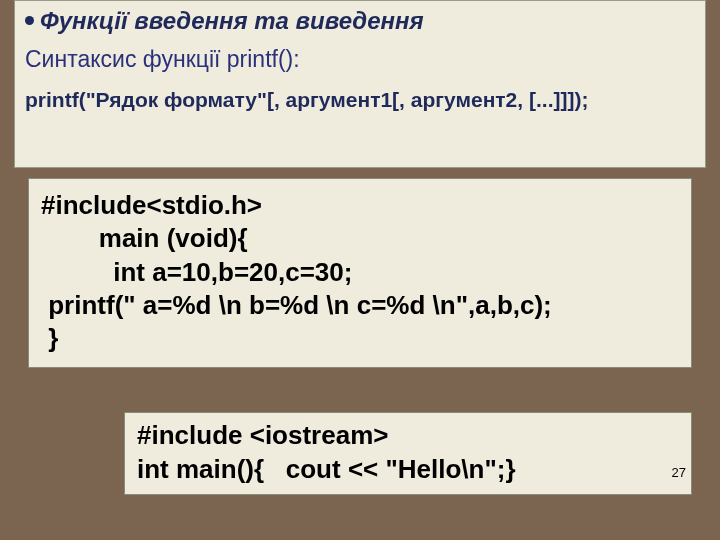  What do you see at coordinates (232, 20) in the screenshot?
I see `heading-text: Функції введення та виведення` at bounding box center [232, 20].